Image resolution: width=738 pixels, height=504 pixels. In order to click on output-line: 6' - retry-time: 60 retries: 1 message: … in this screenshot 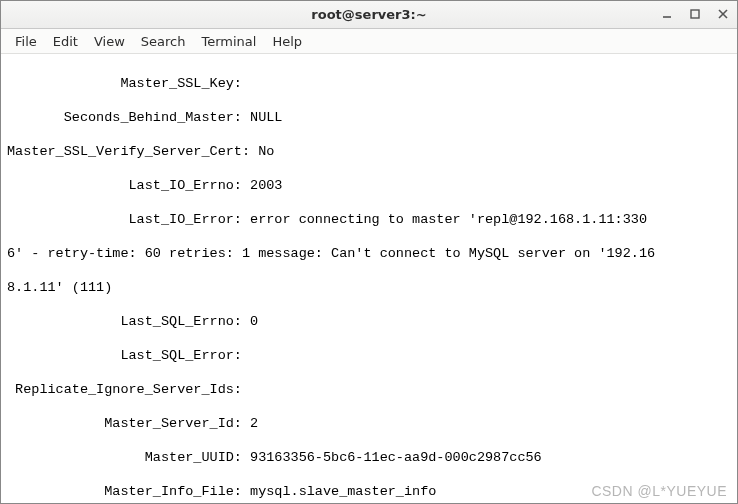, I will do `click(369, 254)`.